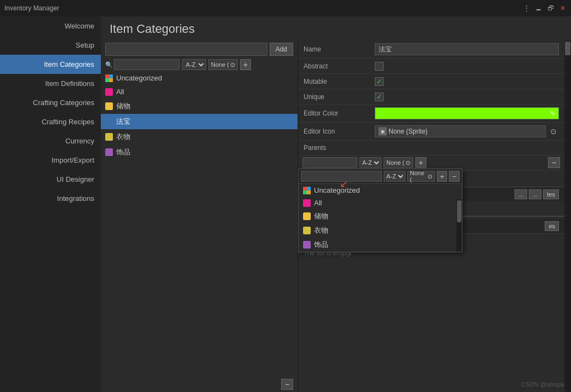 Image resolution: width=571 pixels, height=392 pixels. I want to click on sidebar-item-integrations: Integrations, so click(50, 198).